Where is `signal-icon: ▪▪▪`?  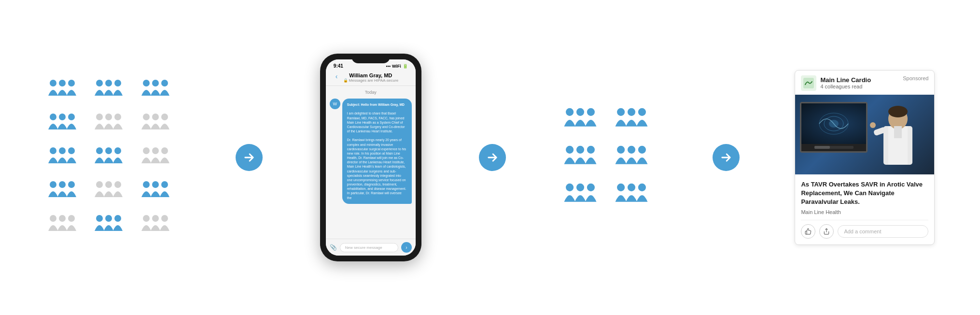 signal-icon: ▪▪▪ is located at coordinates (388, 66).